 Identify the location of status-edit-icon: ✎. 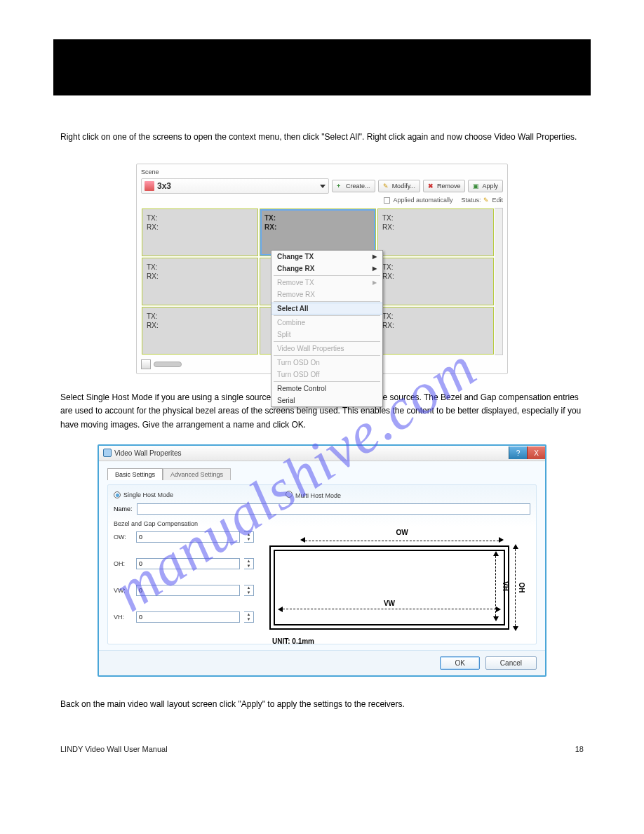
(486, 200).